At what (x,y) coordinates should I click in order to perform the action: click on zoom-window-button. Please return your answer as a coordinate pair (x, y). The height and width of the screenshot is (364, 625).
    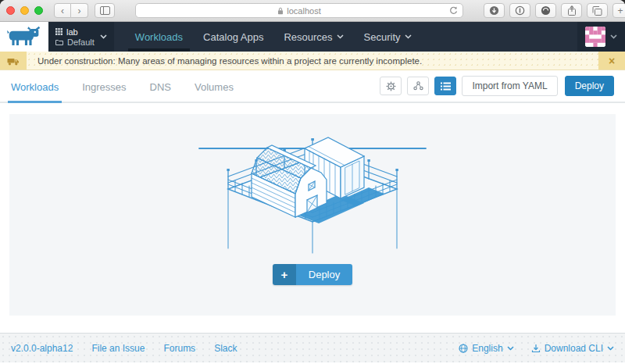
    Looking at the image, I should click on (39, 11).